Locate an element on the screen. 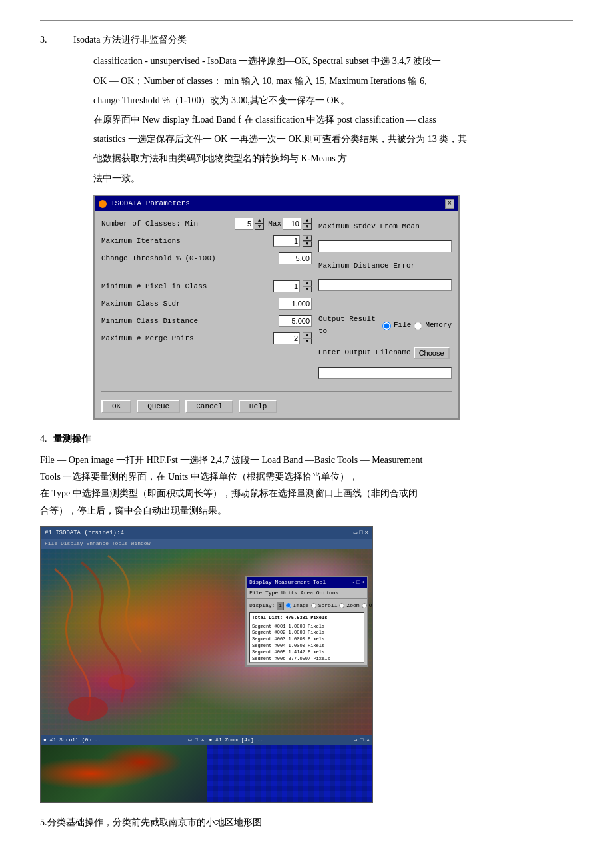  spinner-up: ▲ is located at coordinates (259, 221).